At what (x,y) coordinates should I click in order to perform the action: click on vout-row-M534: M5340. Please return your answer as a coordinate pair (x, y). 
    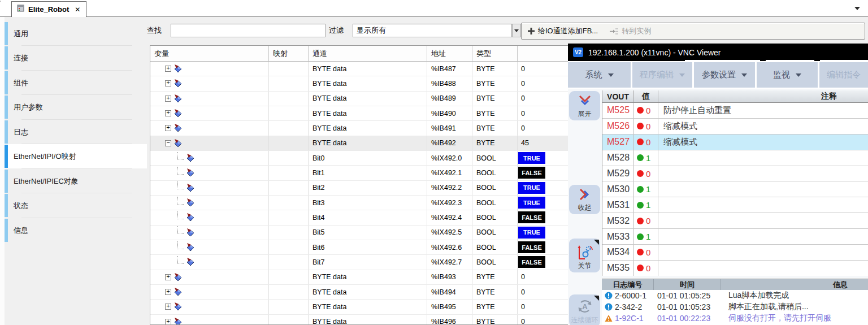
    Looking at the image, I should click on (735, 253).